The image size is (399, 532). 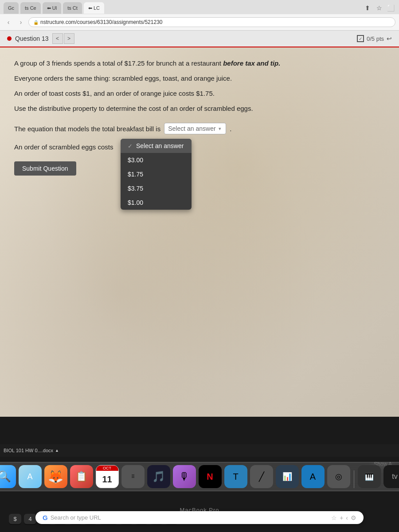 I want to click on undo-icon: ↩, so click(x=389, y=39).